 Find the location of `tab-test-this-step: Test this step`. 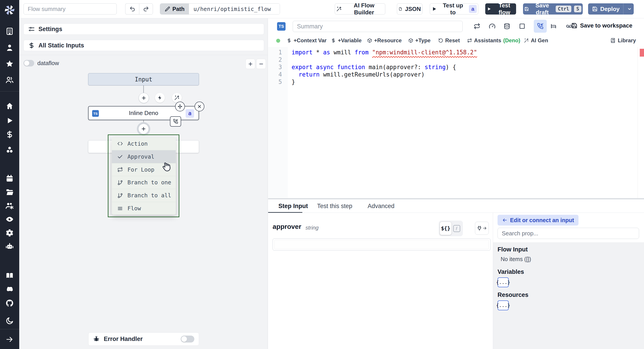

tab-test-this-step: Test this step is located at coordinates (335, 206).